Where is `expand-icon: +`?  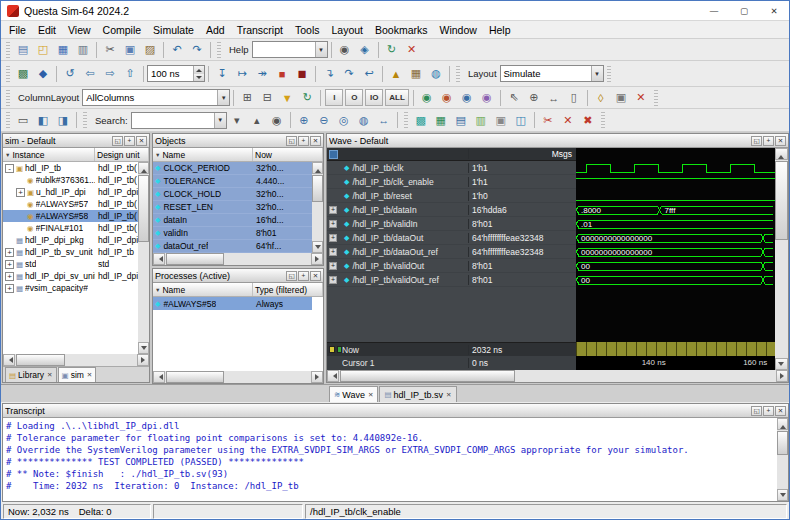
expand-icon: + is located at coordinates (130, 141).